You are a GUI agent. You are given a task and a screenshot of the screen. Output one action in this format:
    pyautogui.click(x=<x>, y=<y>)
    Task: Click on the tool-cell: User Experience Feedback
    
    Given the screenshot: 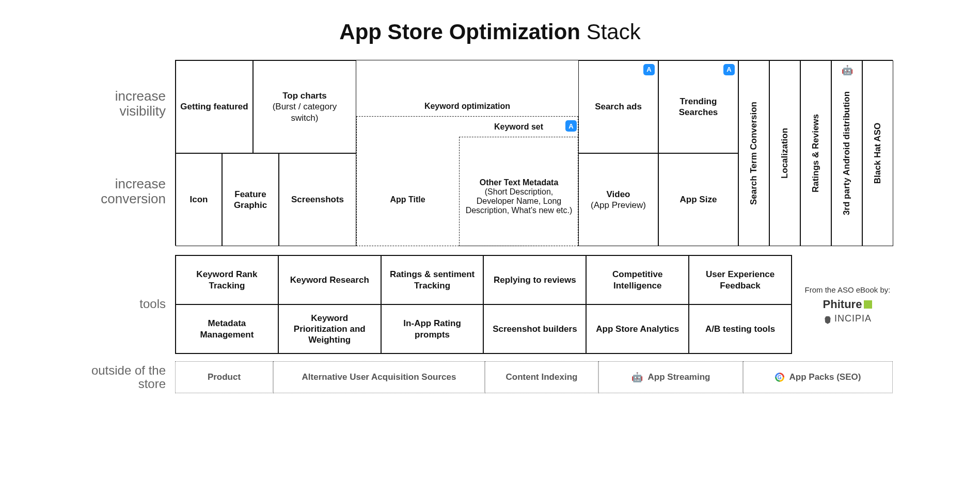 What is the action you would take?
    pyautogui.click(x=740, y=280)
    